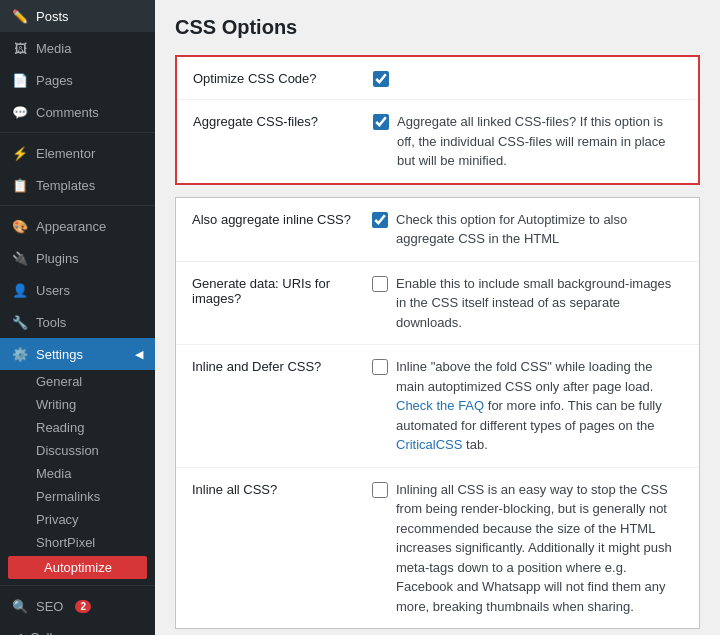 Image resolution: width=720 pixels, height=635 pixels. I want to click on generate-data-uris-control: Enable this to include small background-…, so click(528, 304).